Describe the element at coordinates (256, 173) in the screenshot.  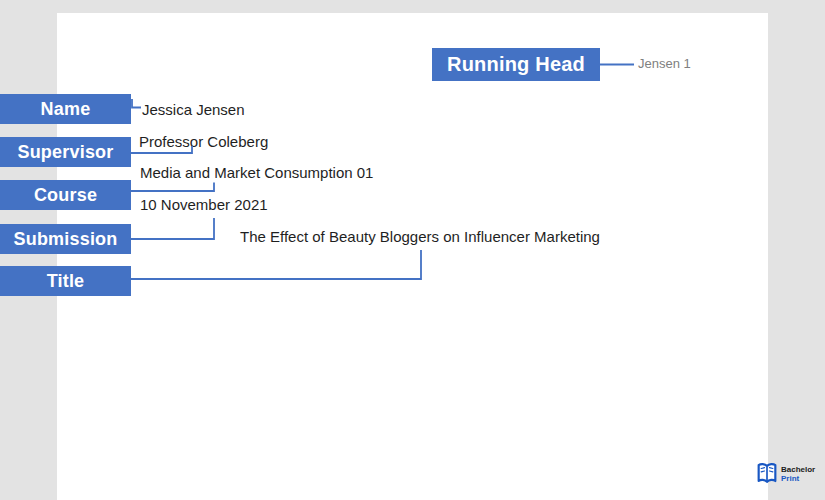
I see `course-text: Media and Market Consumption 01` at that location.